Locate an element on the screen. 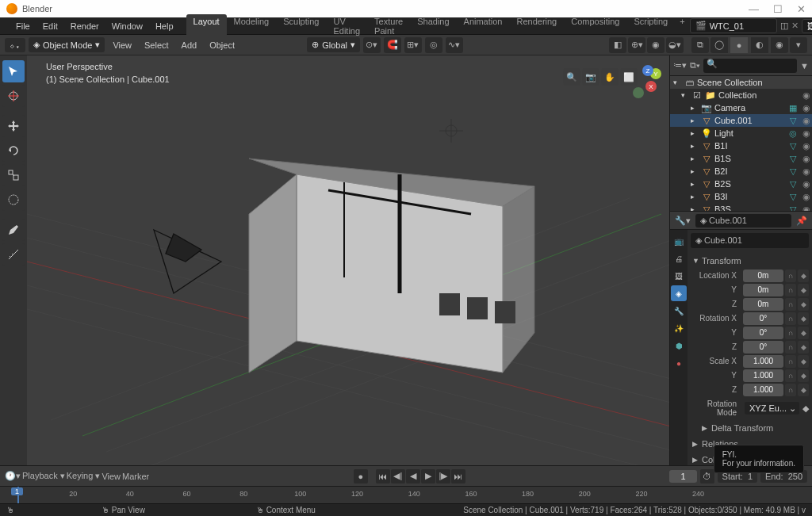 The height and width of the screenshot is (516, 812). ptab-output: 🖨 is located at coordinates (679, 258).